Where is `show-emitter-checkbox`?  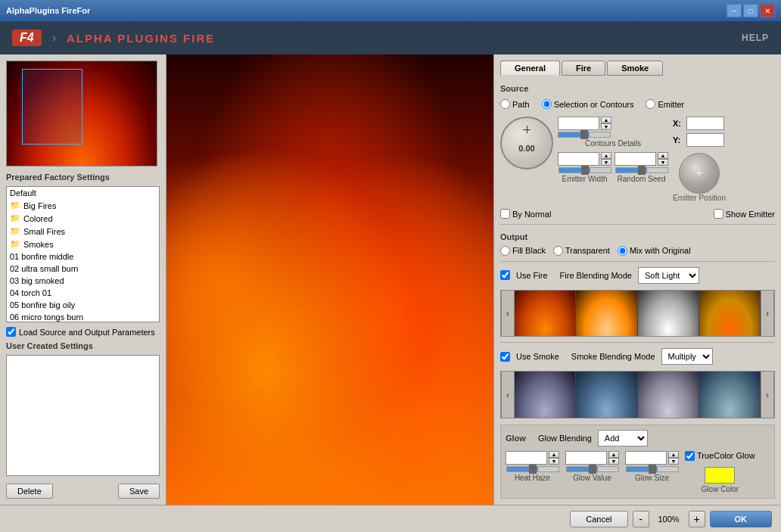 show-emitter-checkbox is located at coordinates (719, 213).